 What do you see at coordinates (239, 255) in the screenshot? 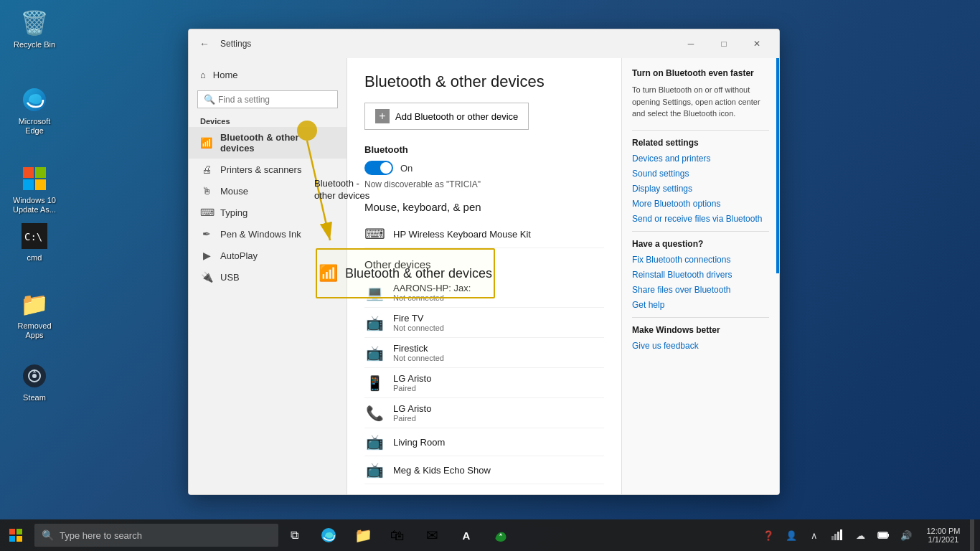
I see `sidebar-autoplay-label: AutoPlay` at bounding box center [239, 255].